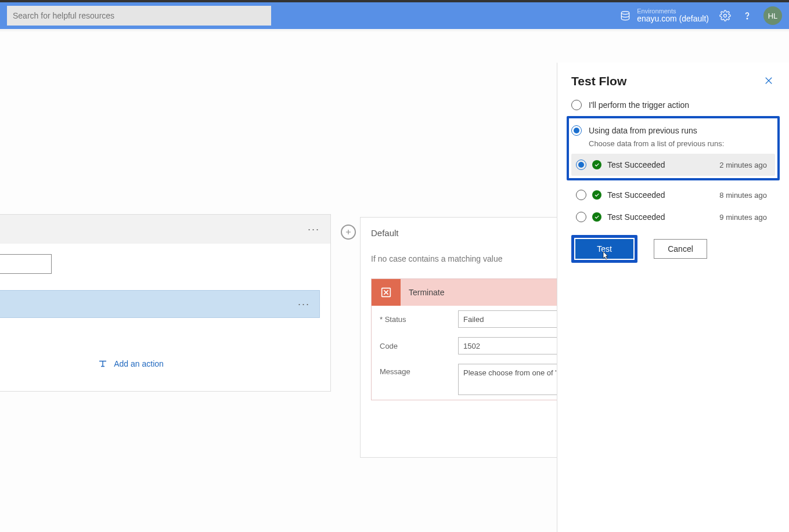 This screenshot has height=532, width=789. What do you see at coordinates (416, 319) in the screenshot?
I see `status-label: * Status` at bounding box center [416, 319].